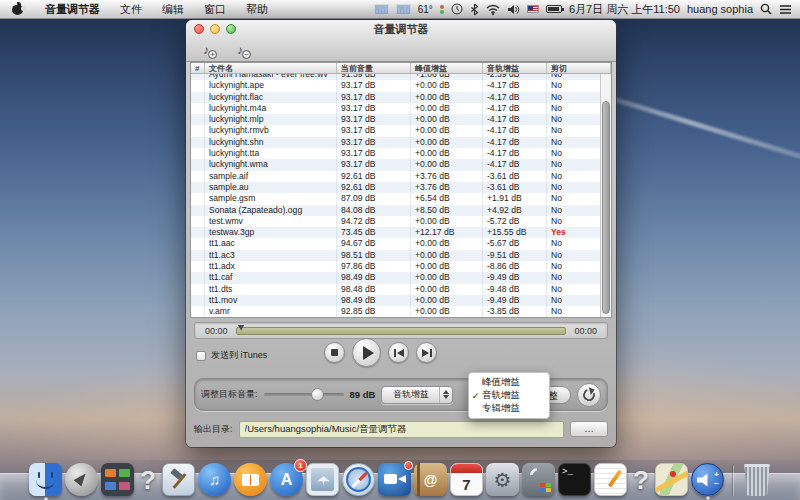 This screenshot has height=500, width=800. Describe the element at coordinates (401, 142) in the screenshot. I see `table-row: luckynight.shn93.17 dB+0.00 dB-4.17 dBNo` at that location.